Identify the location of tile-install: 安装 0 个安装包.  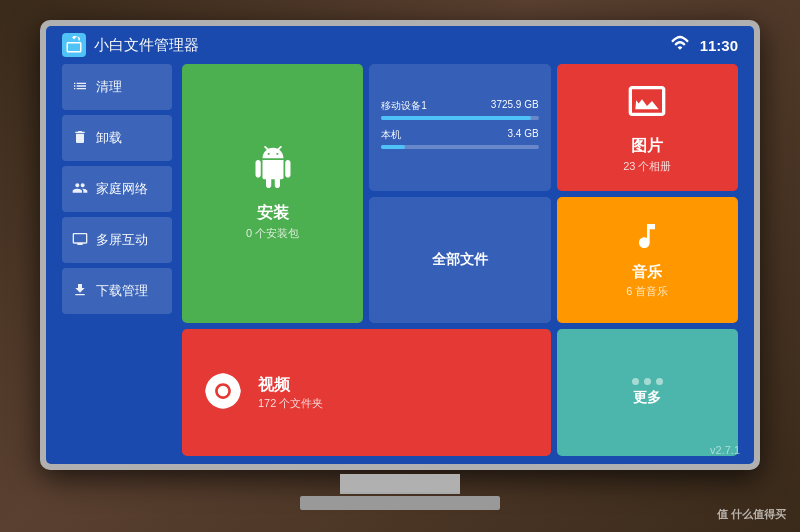
(272, 194).